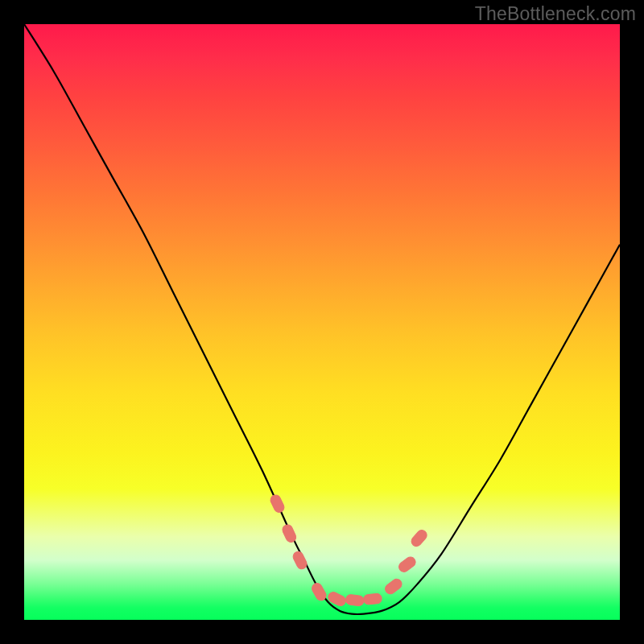 The image size is (644, 644). I want to click on watermark-text: TheBottleneck.com, so click(555, 14).